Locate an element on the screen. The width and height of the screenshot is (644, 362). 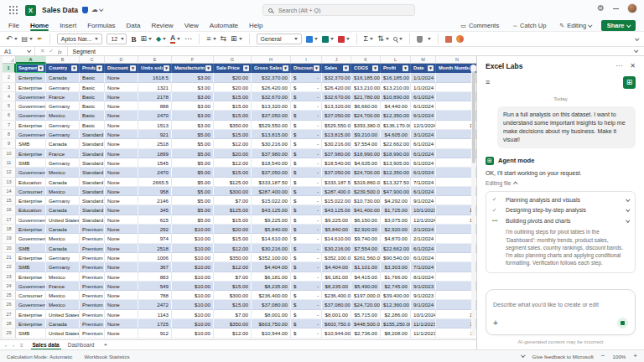
cell-G6: $15.00 is located at coordinates (233, 116).